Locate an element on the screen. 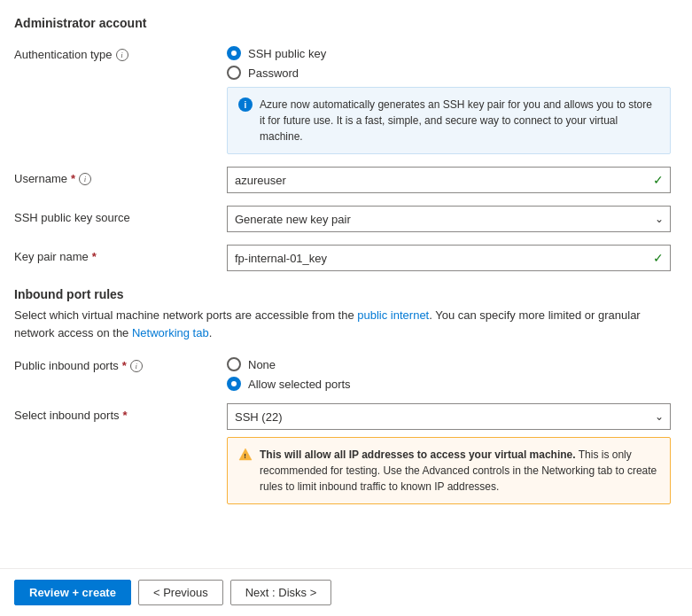 The width and height of the screenshot is (692, 616). radio-password-input is located at coordinates (234, 73).